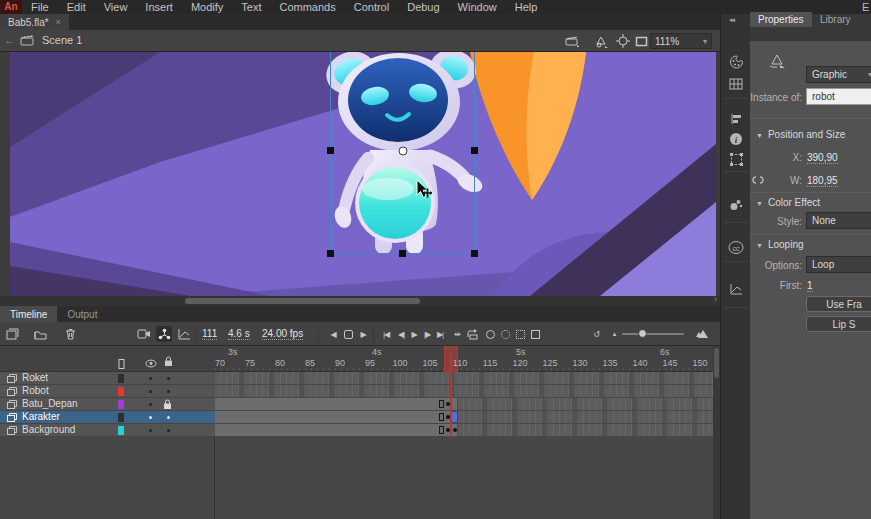 Image resolution: width=871 pixels, height=519 pixels. Describe the element at coordinates (810, 286) in the screenshot. I see `first-frame-value: 1` at that location.